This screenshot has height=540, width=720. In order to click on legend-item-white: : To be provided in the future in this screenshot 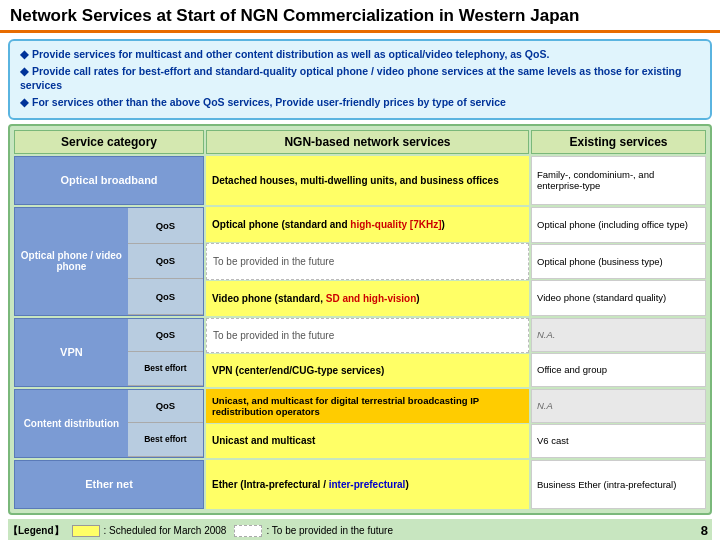, I will do `click(314, 531)`.